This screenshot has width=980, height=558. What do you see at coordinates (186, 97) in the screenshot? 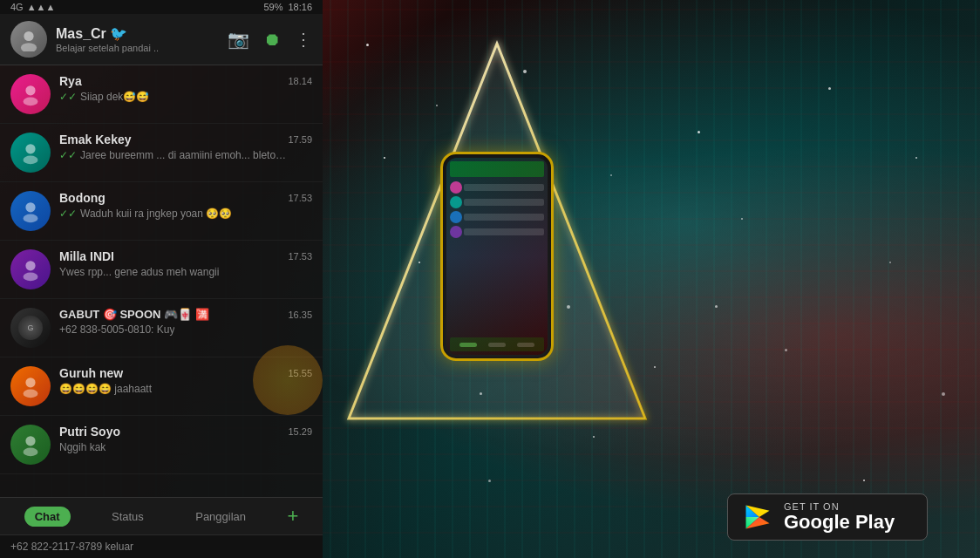
I see `chat-meta: ✓✓ Siiap dek😅😅` at bounding box center [186, 97].